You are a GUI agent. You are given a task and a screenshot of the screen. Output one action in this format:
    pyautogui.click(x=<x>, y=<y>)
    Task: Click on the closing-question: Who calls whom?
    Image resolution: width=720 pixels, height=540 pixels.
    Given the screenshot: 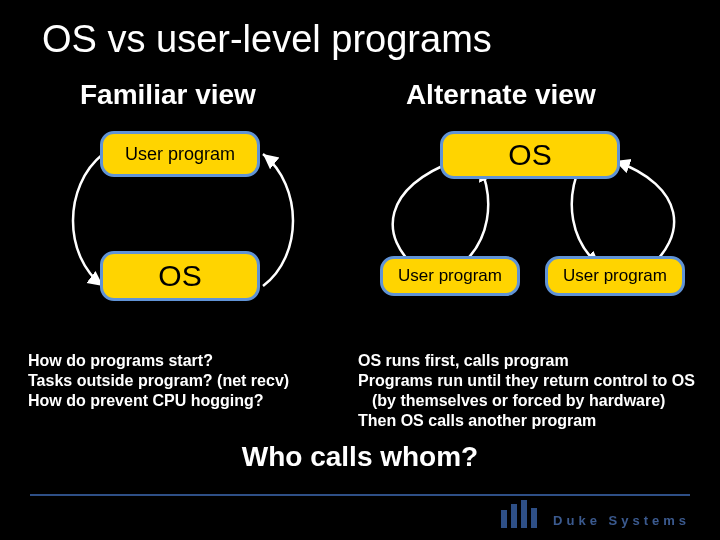 What is the action you would take?
    pyautogui.click(x=360, y=457)
    